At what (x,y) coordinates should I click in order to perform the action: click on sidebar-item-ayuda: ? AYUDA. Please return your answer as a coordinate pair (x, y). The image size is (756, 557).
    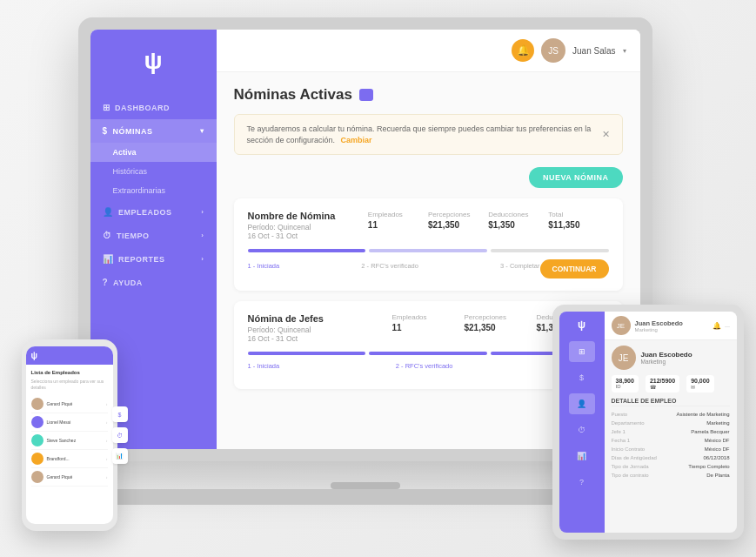
    Looking at the image, I should click on (153, 282).